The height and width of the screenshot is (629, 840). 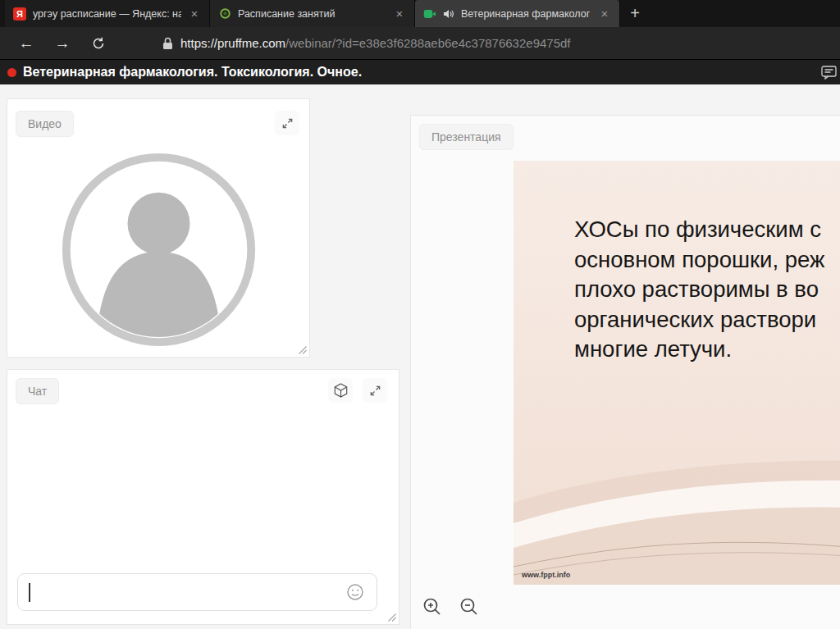 I want to click on slide-footer-watermark: www.fppt.info, so click(x=546, y=575).